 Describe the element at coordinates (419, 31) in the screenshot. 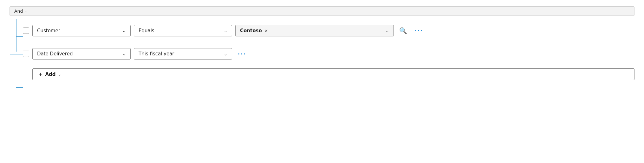

I see `row1-more-options-button: ···` at that location.